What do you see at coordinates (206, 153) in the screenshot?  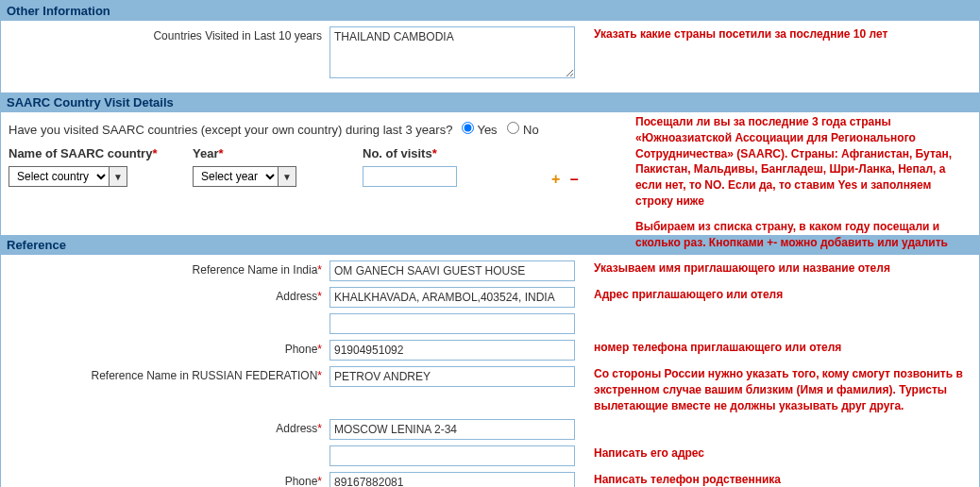 I see `saarc-year-label: Year` at bounding box center [206, 153].